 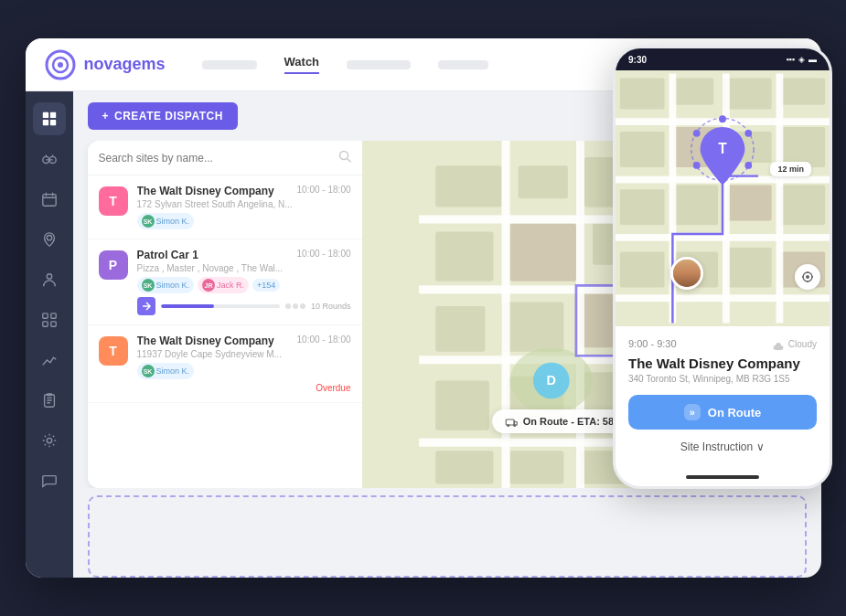 I want to click on tab-watch: Watch, so click(x=302, y=64).